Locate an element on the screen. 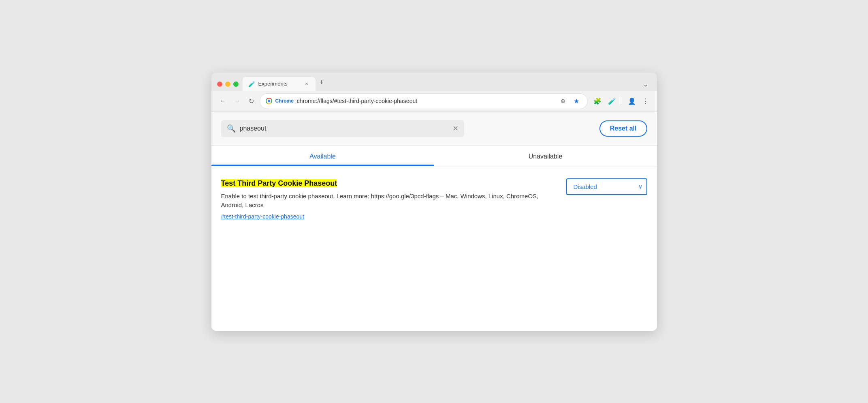  search-icon: 🔍 is located at coordinates (231, 129).